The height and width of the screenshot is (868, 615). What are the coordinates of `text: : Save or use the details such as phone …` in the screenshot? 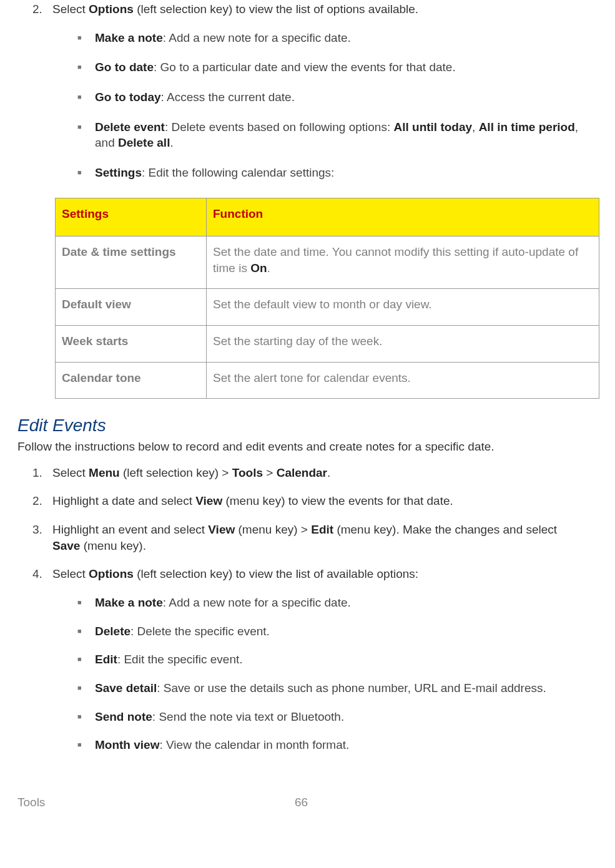 It's located at (351, 688).